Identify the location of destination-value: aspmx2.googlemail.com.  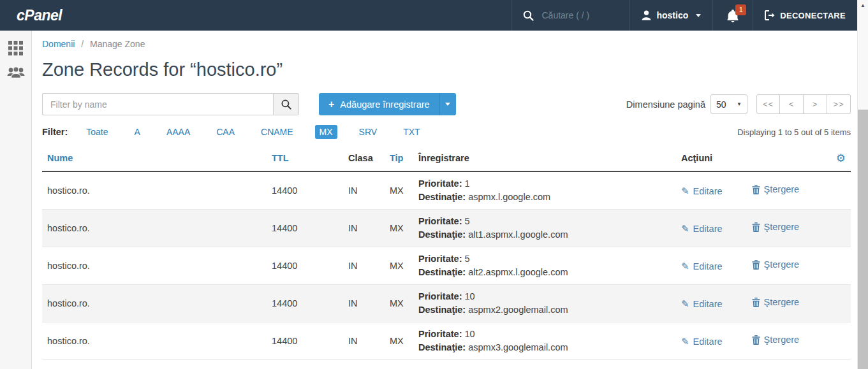
(518, 310).